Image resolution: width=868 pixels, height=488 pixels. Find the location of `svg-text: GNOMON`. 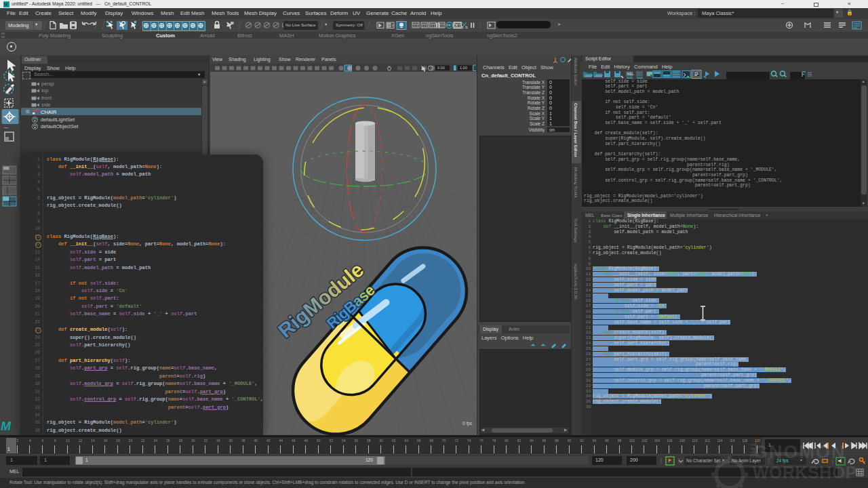

svg-text: GNOMON is located at coordinates (800, 452).